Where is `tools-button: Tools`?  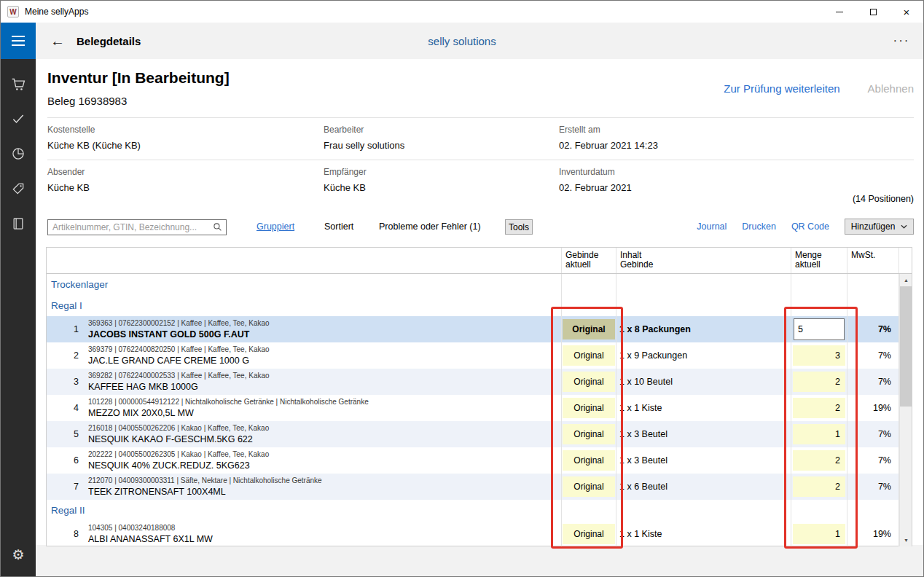 tools-button: Tools is located at coordinates (519, 227).